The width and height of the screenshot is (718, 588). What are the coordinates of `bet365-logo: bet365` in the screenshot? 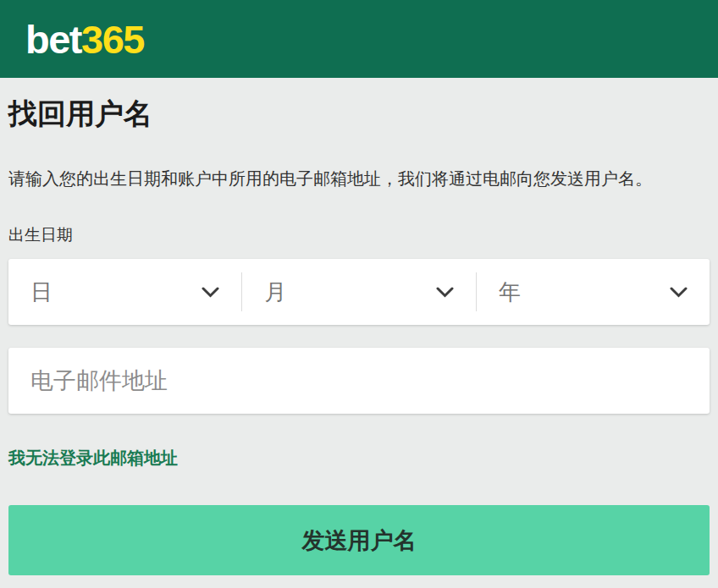 It's located at (85, 39).